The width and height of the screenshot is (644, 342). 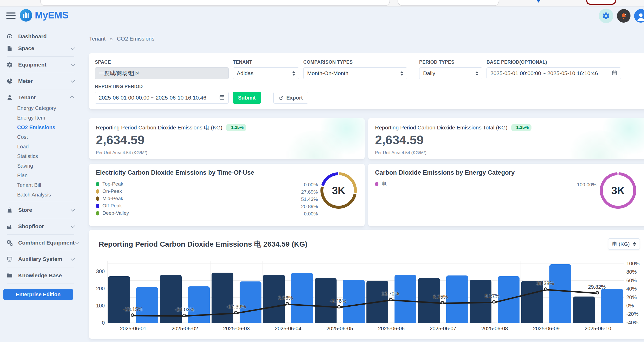 What do you see at coordinates (41, 226) in the screenshot?
I see `sidebar-item-shopfloor: Shopfloor` at bounding box center [41, 226].